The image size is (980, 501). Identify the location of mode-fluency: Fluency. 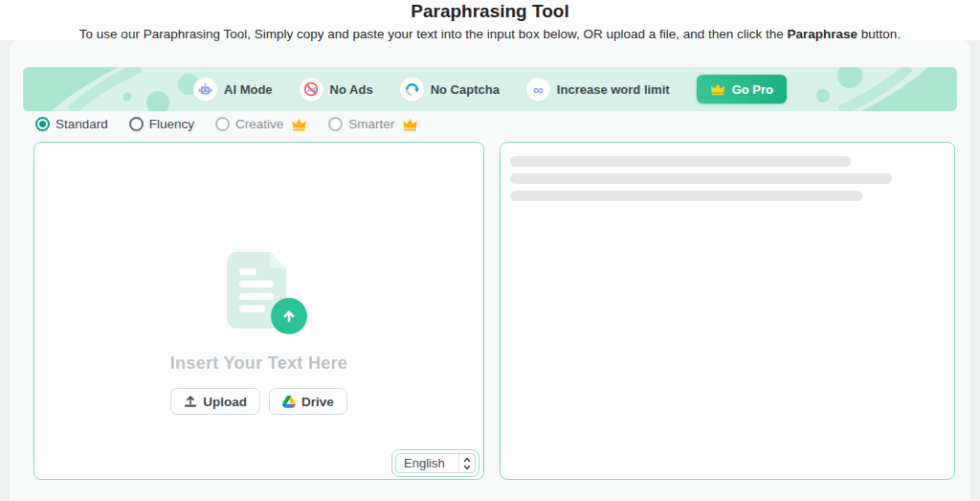
(162, 125).